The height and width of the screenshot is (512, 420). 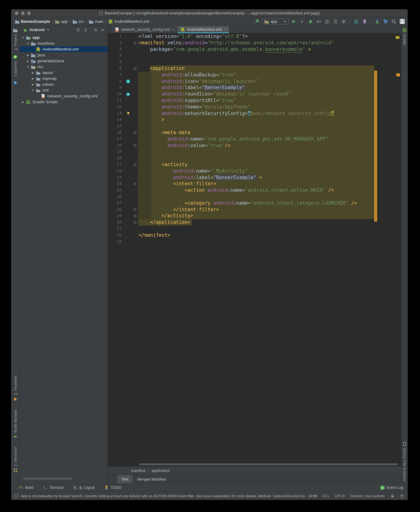 I want to click on tool-button-terminal: Terminal, so click(x=53, y=488).